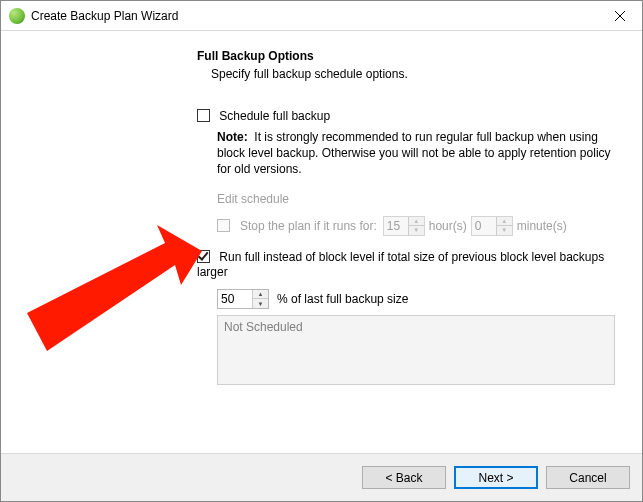  Describe the element at coordinates (418, 226) in the screenshot. I see `stop-plan-row: Stop the plan if it runs for: ▲▼ hour(s)…` at that location.